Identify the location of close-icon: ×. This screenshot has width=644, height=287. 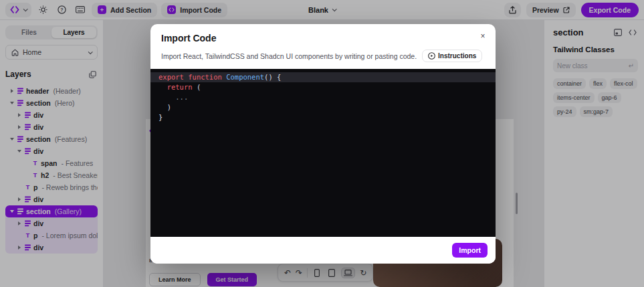
(483, 36).